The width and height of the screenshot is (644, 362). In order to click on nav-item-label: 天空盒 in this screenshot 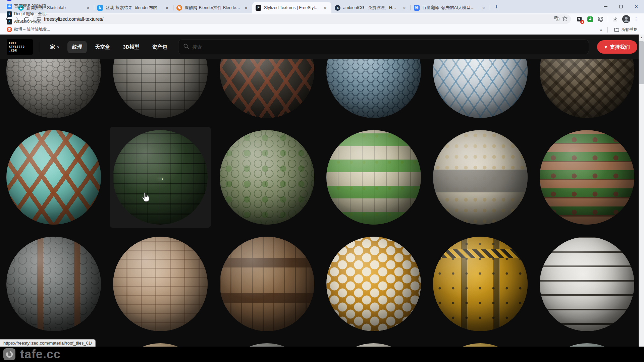, I will do `click(103, 47)`.